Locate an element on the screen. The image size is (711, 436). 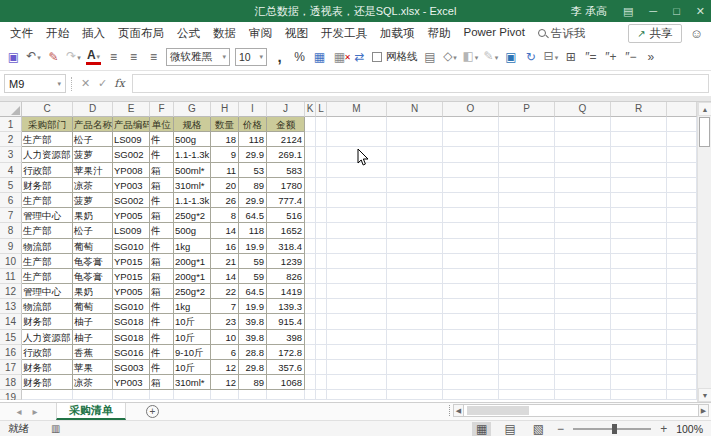
decimal-equal-icon: ″= is located at coordinates (590, 57).